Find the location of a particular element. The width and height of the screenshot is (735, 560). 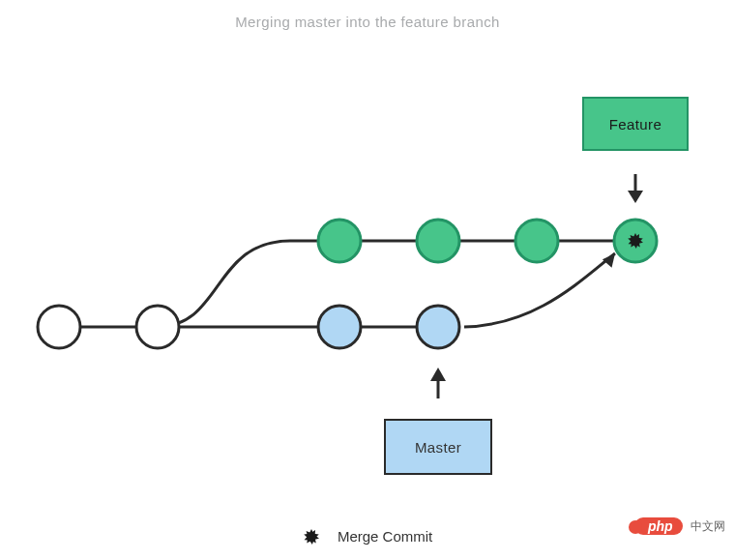

feature-branch-label: Feature is located at coordinates (635, 124).